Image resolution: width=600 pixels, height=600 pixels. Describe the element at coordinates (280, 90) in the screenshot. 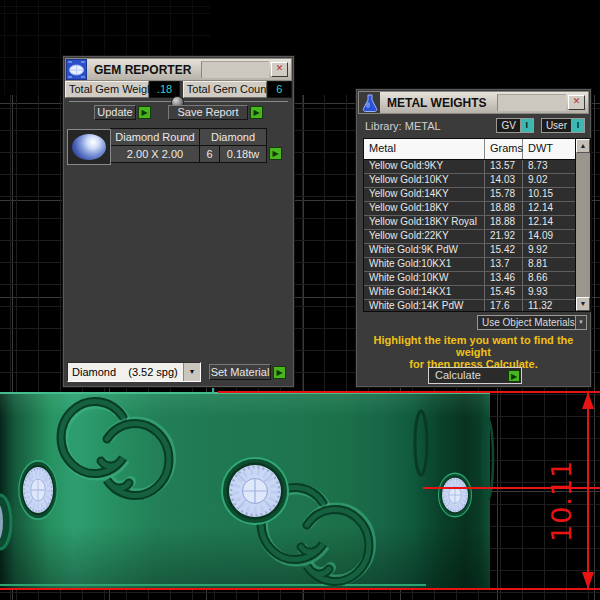

I see `total-gem-count-value: 6` at that location.